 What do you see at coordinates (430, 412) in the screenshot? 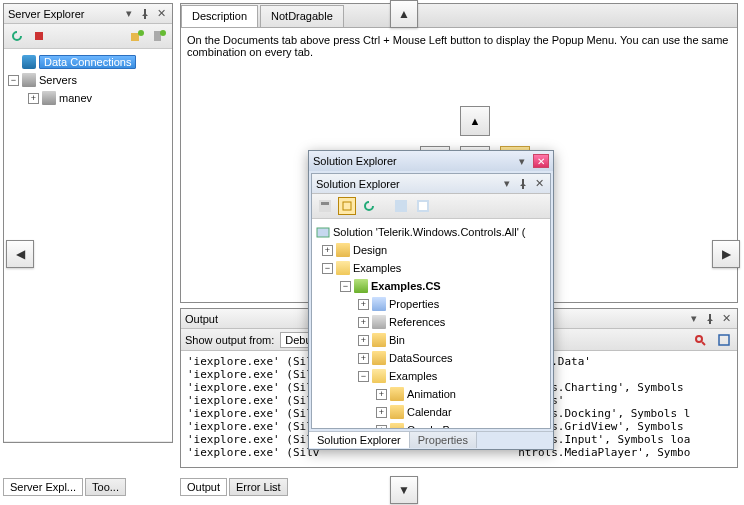
I see `tree-label: Calendar` at bounding box center [430, 412].